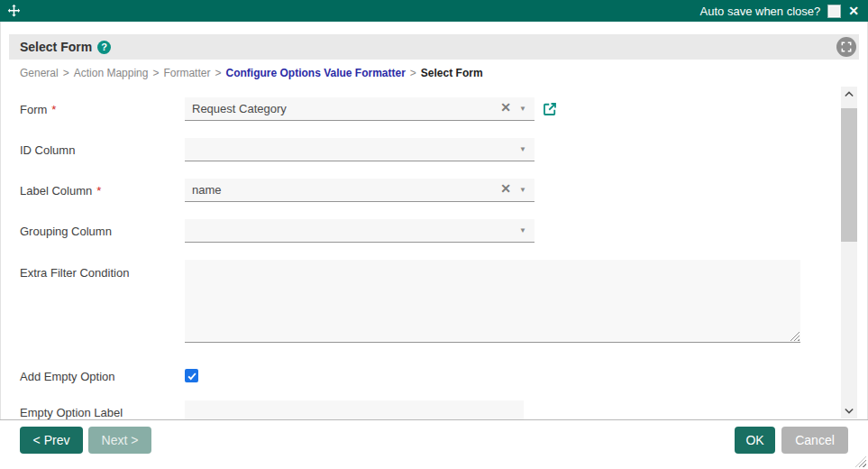  What do you see at coordinates (360, 150) in the screenshot?
I see `id-column-select: ▼` at bounding box center [360, 150].